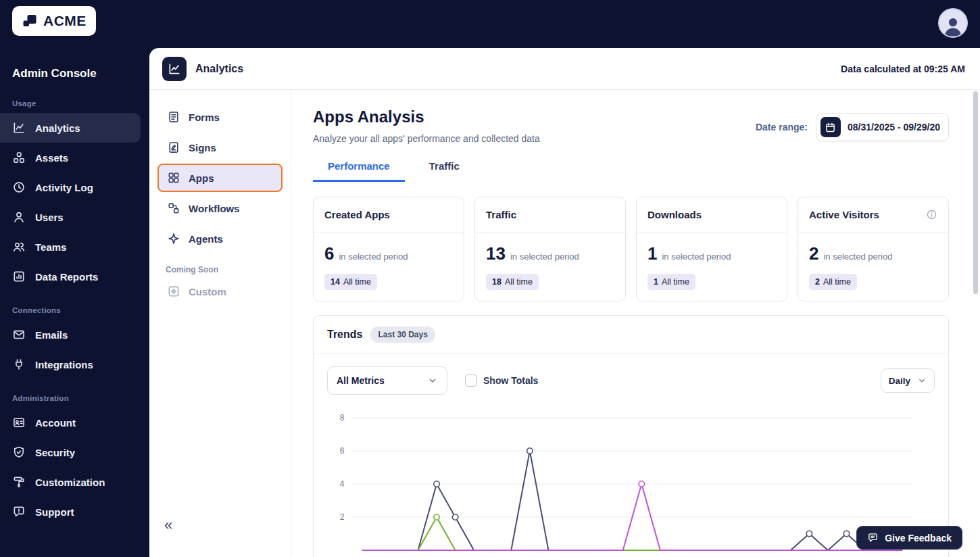 The width and height of the screenshot is (980, 557). Describe the element at coordinates (19, 335) in the screenshot. I see `envelope-icon` at that location.